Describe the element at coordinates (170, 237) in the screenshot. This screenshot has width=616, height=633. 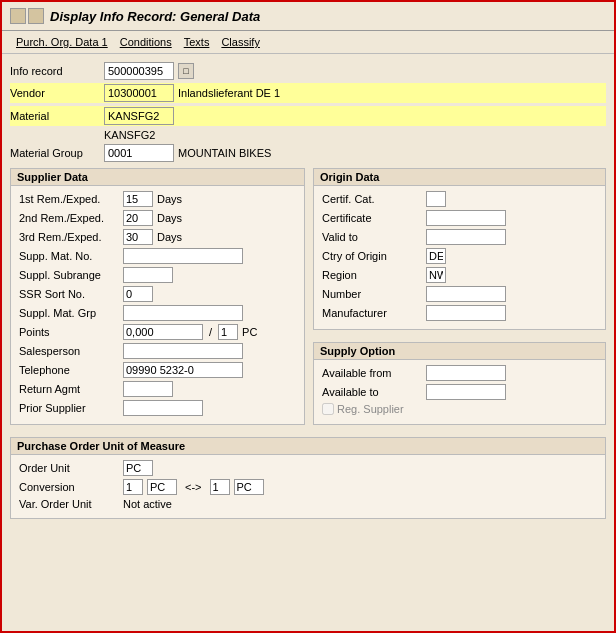
I see `rem3-unit: Days` at that location.